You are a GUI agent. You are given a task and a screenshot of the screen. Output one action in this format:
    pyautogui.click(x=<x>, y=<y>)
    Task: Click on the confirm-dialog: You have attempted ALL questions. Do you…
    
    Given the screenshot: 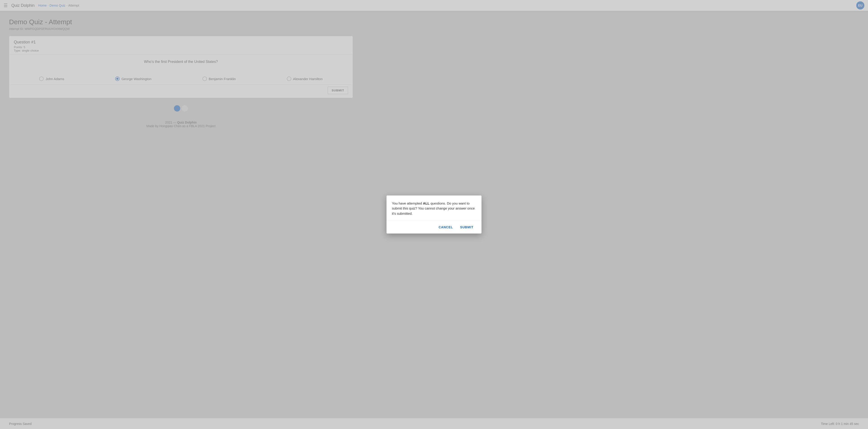 What is the action you would take?
    pyautogui.click(x=434, y=215)
    